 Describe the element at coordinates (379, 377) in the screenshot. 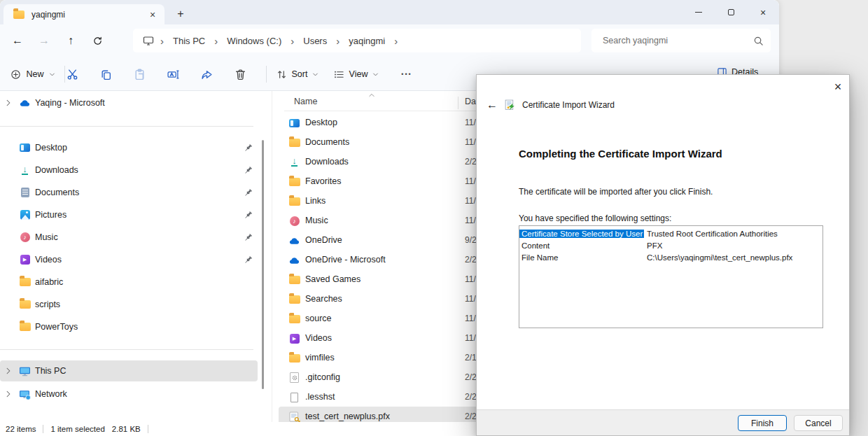

I see `file-row-gitconfig: .gitconfig 2/2` at that location.